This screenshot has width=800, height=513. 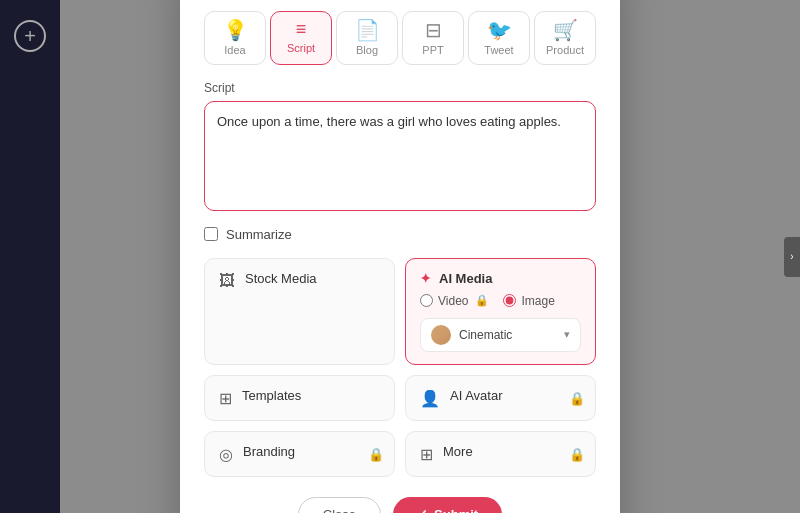 What do you see at coordinates (448, 506) in the screenshot?
I see `submit-button: ✓ Submit` at bounding box center [448, 506].